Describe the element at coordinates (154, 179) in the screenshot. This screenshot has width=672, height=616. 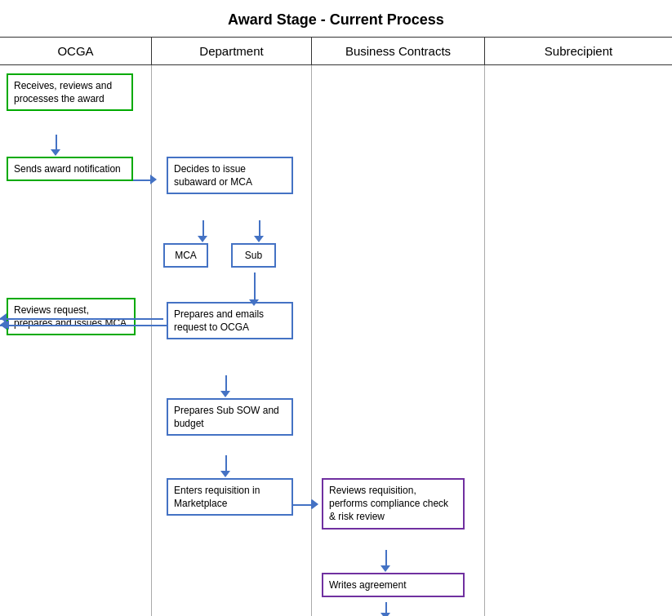
I see `arrowhead-sends-to-decides` at that location.